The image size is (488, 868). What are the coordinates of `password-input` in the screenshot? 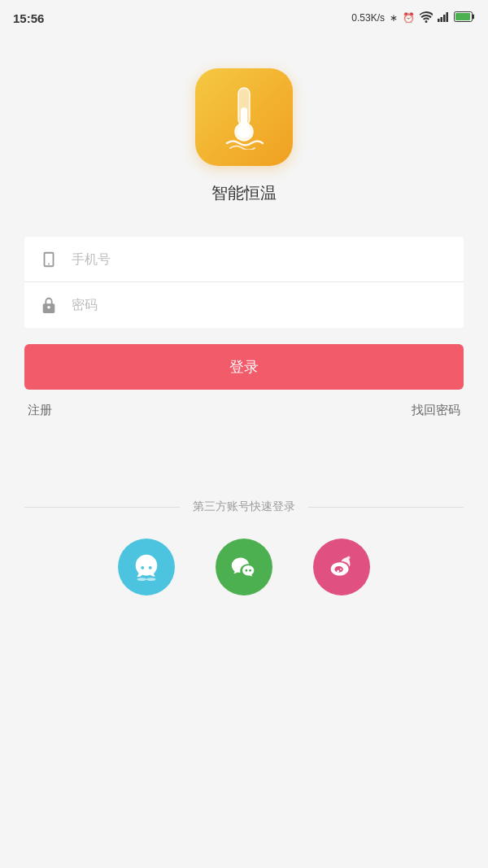 It's located at (261, 305).